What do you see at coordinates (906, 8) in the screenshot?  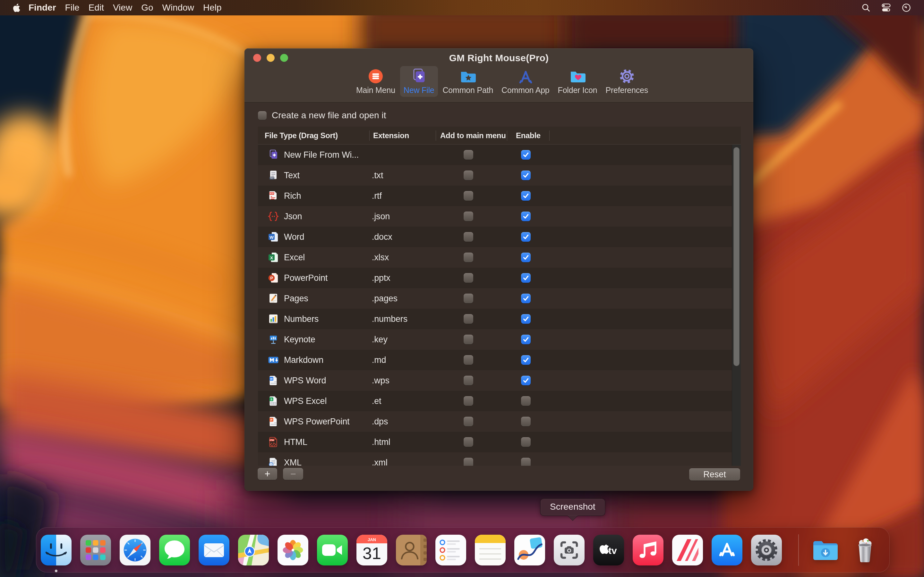 I see `clock-status-icon` at bounding box center [906, 8].